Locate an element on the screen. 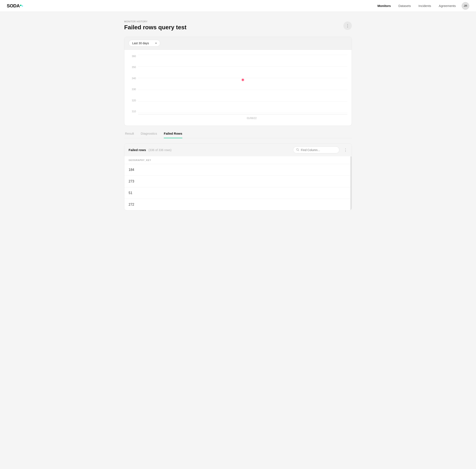 This screenshot has width=476, height=469. page-title: Failed rows query test is located at coordinates (155, 28).